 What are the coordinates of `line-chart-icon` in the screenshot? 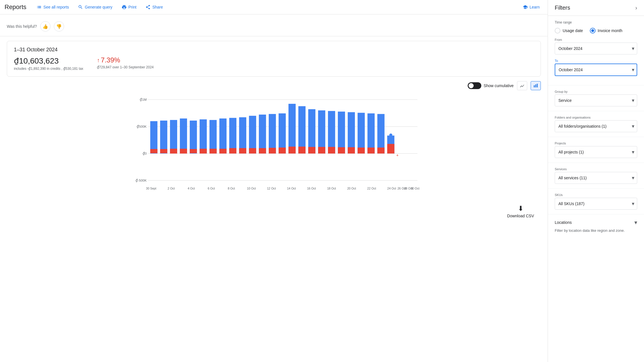 It's located at (522, 86).